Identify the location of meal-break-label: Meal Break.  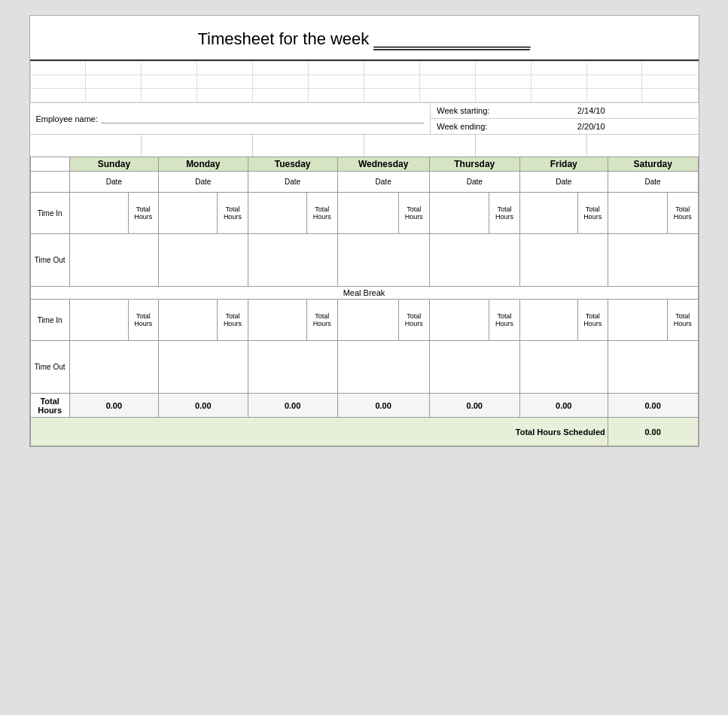
(364, 294).